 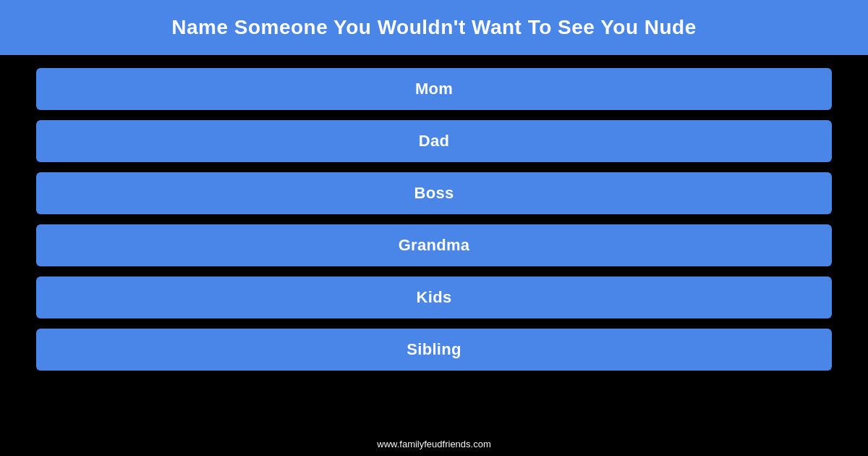 What do you see at coordinates (434, 297) in the screenshot?
I see `answer-label-5: Kids` at bounding box center [434, 297].